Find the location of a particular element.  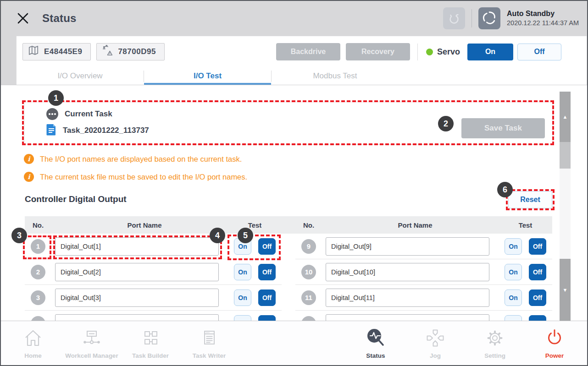

port-number-badge is located at coordinates (309, 319).